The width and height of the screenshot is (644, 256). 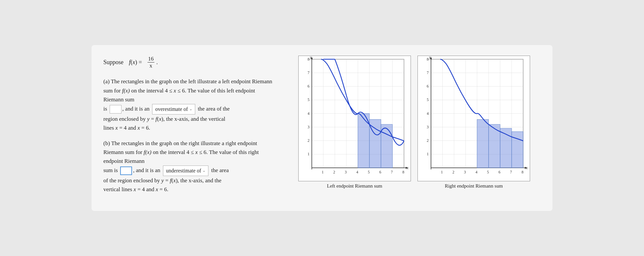 What do you see at coordinates (151, 59) in the screenshot?
I see `formula-numerator: 16` at bounding box center [151, 59].